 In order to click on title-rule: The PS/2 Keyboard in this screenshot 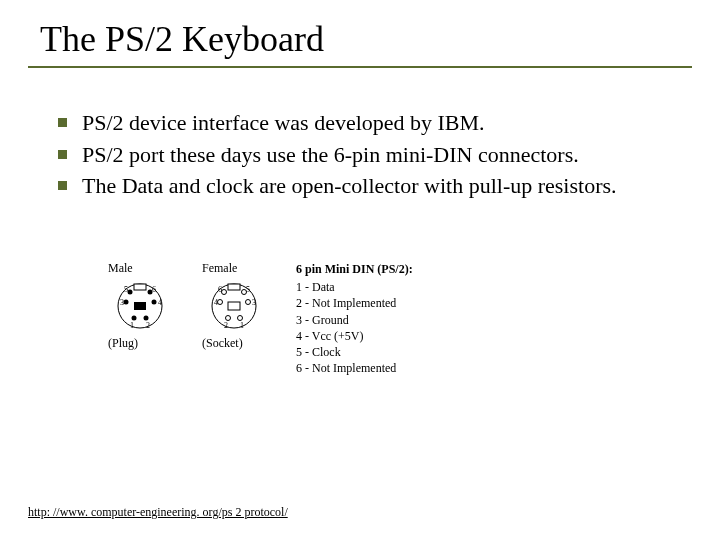, I will do `click(360, 43)`.